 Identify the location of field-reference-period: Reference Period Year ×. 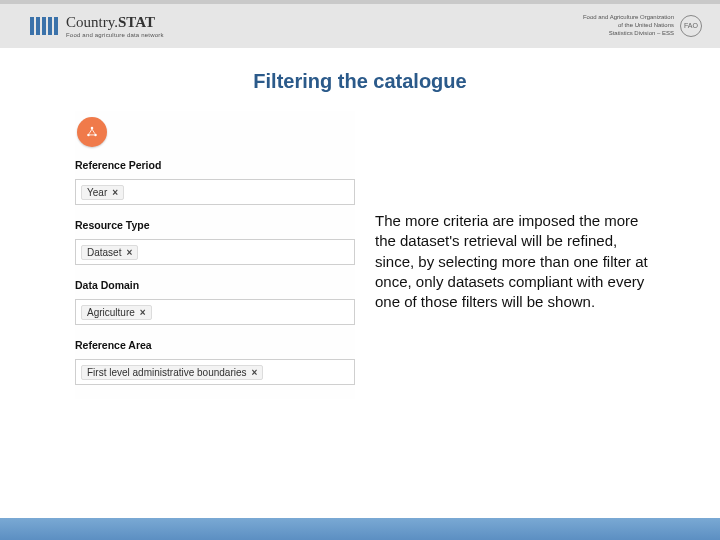
(215, 182).